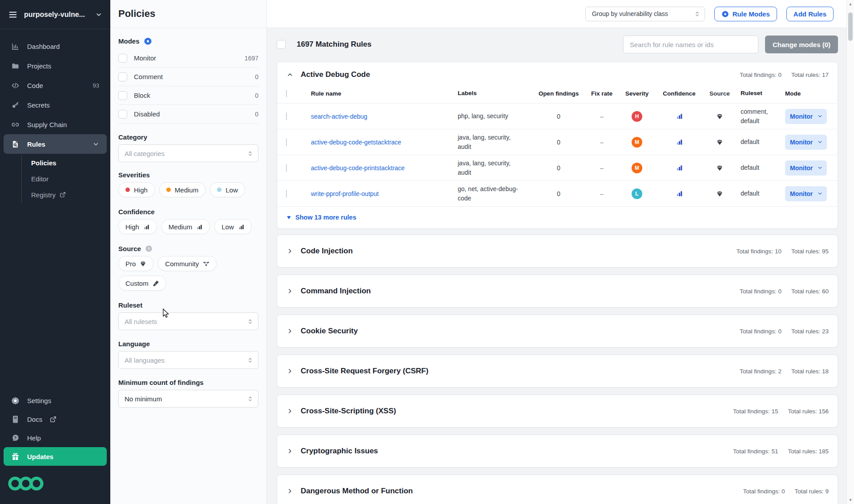 The width and height of the screenshot is (854, 504). Describe the element at coordinates (358, 168) in the screenshot. I see `rule-name-link: active-debug-code-printstacktrace` at that location.